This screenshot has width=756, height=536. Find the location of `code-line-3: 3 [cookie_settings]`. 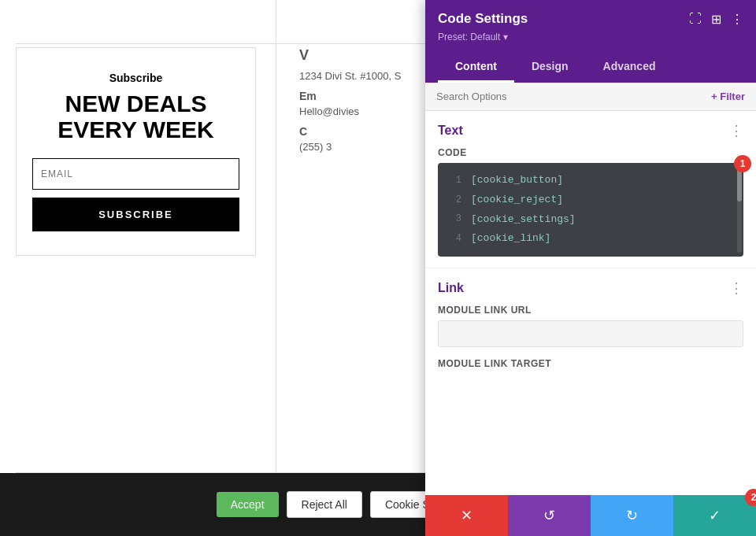

code-line-3: 3 [cookie_settings] is located at coordinates (591, 220).